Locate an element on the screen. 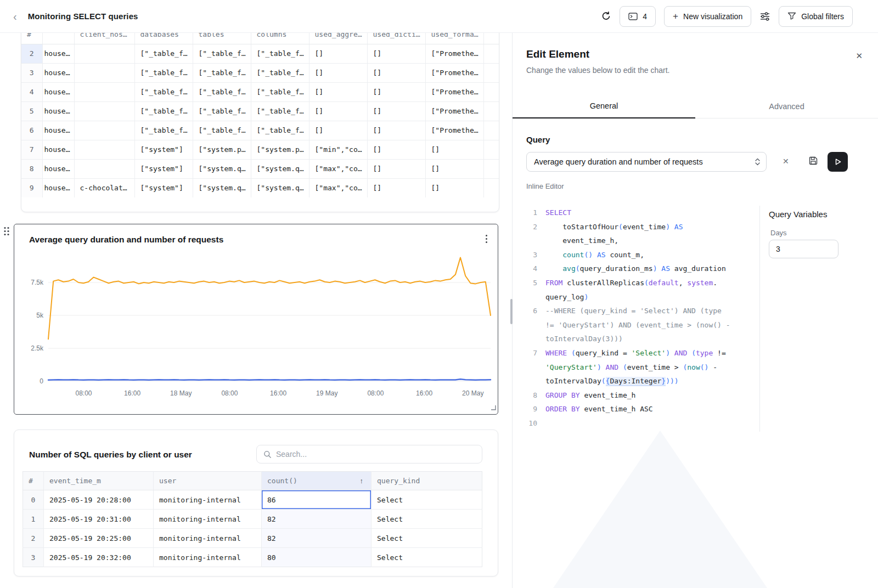  cell: ["max","co… is located at coordinates (338, 188).